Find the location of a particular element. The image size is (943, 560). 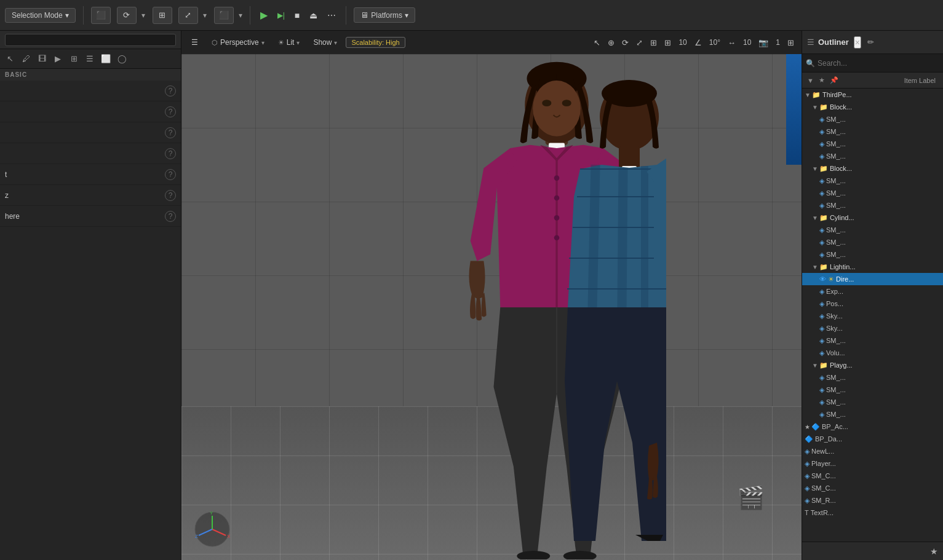

tree-item-sm8: ◈ SM_... is located at coordinates (872, 230).